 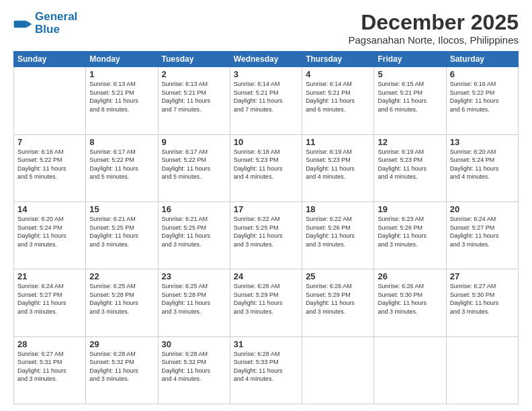 What do you see at coordinates (339, 101) in the screenshot?
I see `calendar-cell: 4Sunrise: 6:14 AM Sunset: 5:21 PM Daylig…` at bounding box center [339, 101].